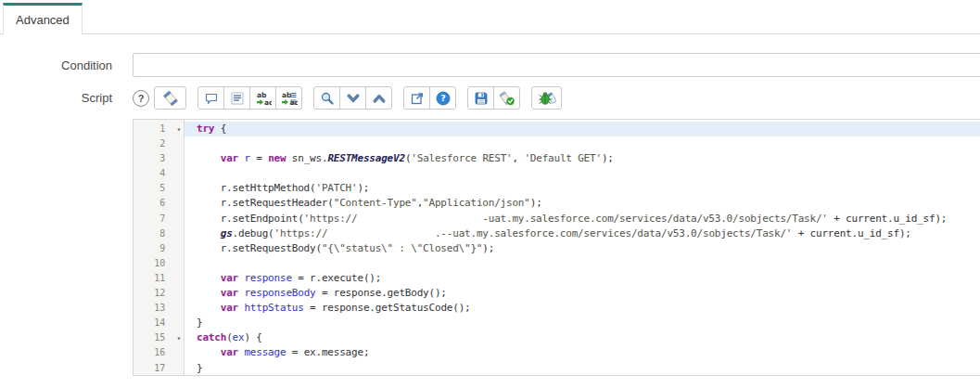 Image resolution: width=980 pixels, height=388 pixels. What do you see at coordinates (582, 293) in the screenshot?
I see `code-line-text: var responseBody = response.getBody();` at bounding box center [582, 293].